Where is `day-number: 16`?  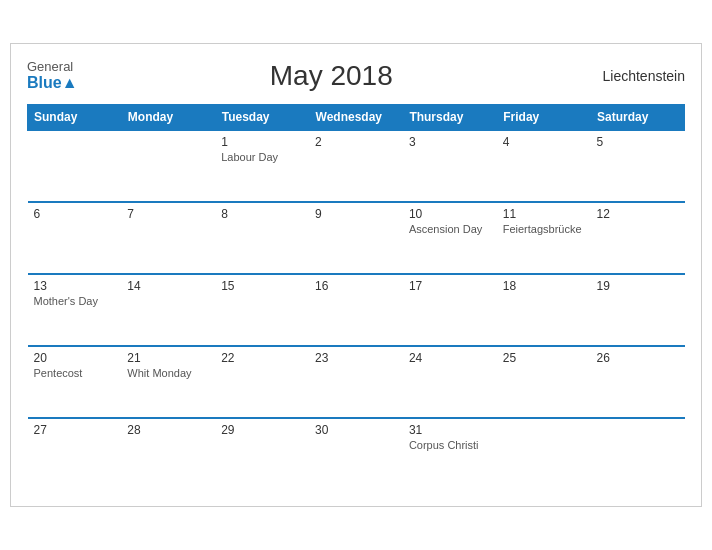
day-number: 16 is located at coordinates (356, 286).